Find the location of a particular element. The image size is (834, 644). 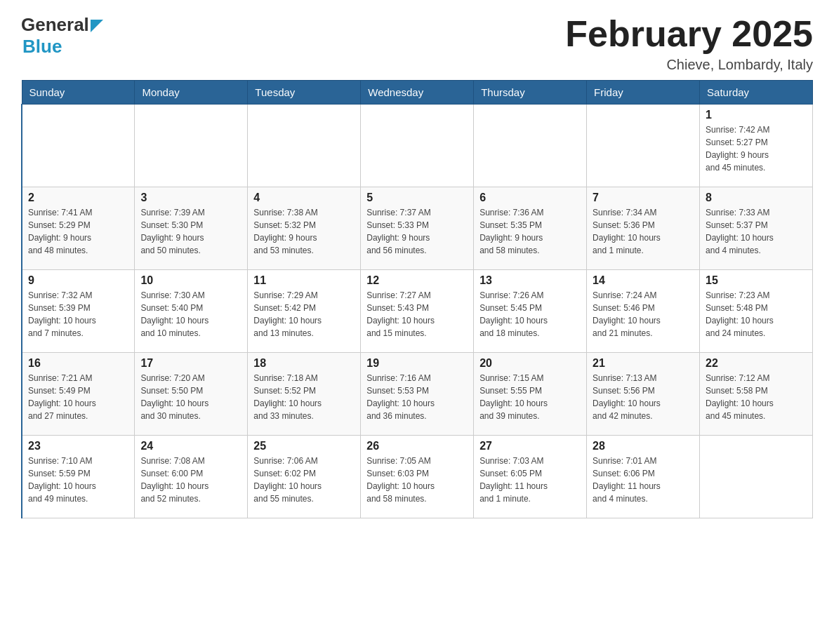

calendar-day-cell: 3Sunrise: 7:39 AM Sunset: 5:30 PM Daylig… is located at coordinates (191, 229).